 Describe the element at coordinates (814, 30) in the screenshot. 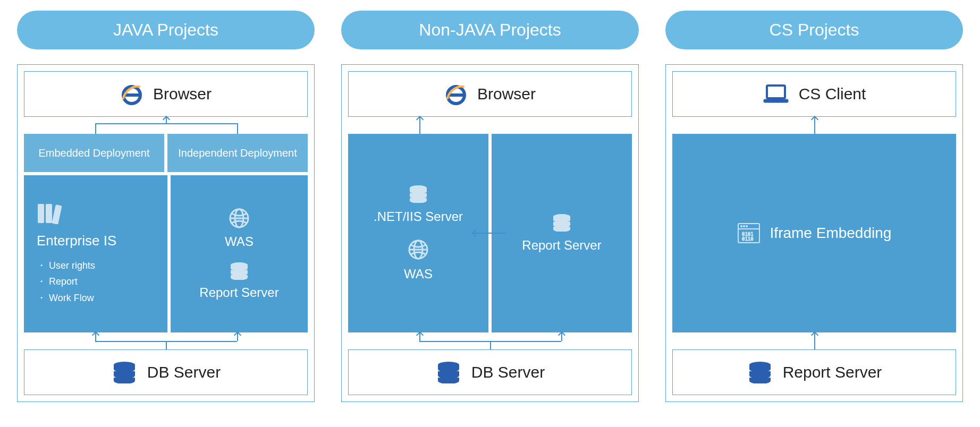

I see `pill-cs: CS Projects` at that location.